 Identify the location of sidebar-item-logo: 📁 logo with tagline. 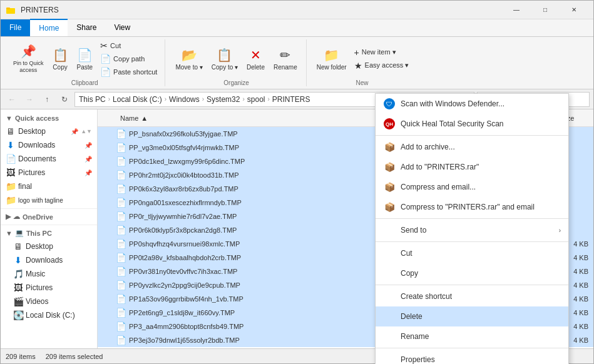
(49, 200).